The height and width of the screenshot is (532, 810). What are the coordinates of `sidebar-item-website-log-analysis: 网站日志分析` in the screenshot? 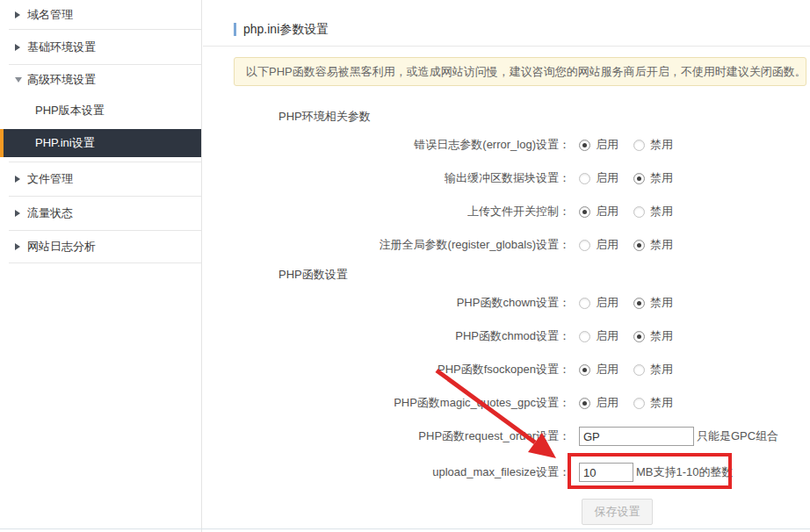 It's located at (100, 247).